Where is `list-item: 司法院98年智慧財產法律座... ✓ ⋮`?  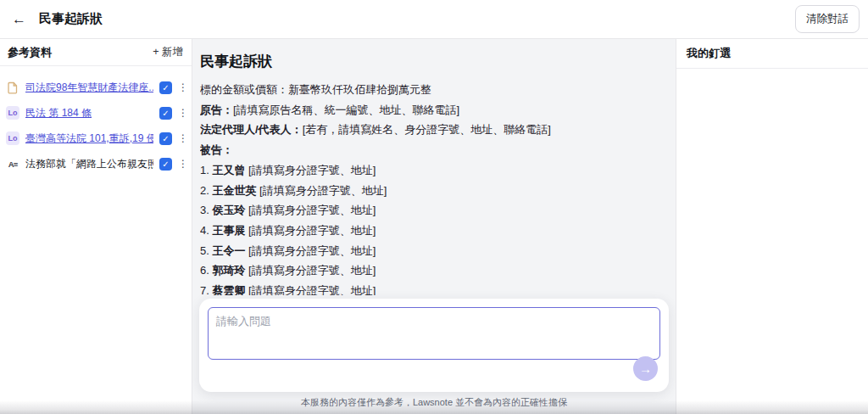 list-item: 司法院98年智慧財產法律座... ✓ ⋮ is located at coordinates (97, 87).